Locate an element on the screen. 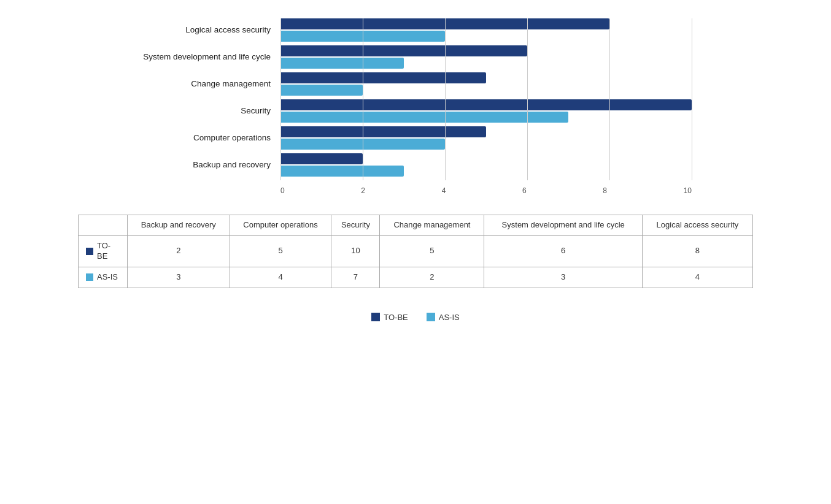  bar-row-4: Computer operations is located at coordinates (416, 138).